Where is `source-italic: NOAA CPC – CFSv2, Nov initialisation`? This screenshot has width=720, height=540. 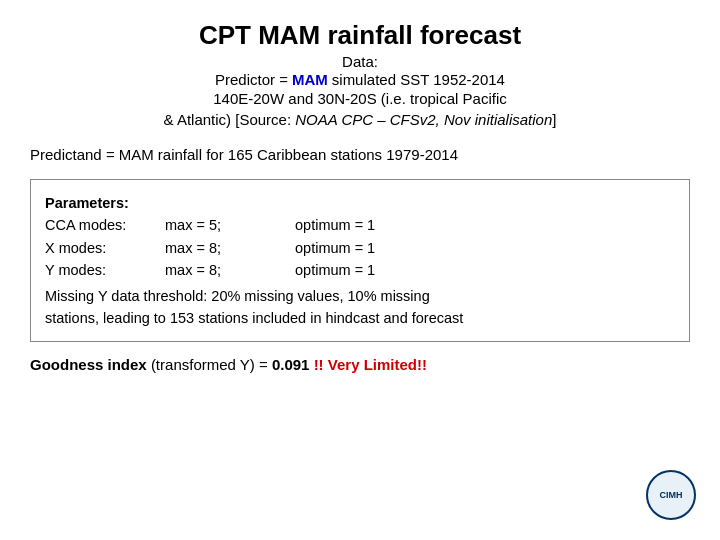 source-italic: NOAA CPC – CFSv2, Nov initialisation is located at coordinates (424, 120).